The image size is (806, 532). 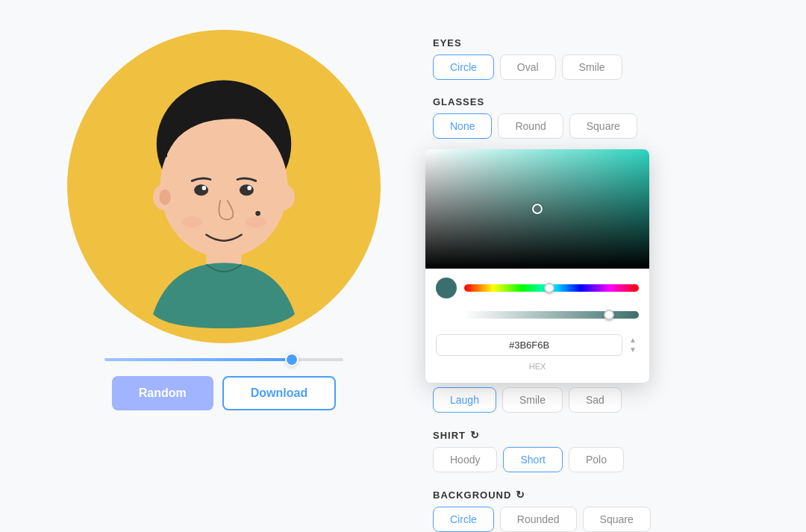 What do you see at coordinates (552, 315) in the screenshot?
I see `opacity-slider` at bounding box center [552, 315].